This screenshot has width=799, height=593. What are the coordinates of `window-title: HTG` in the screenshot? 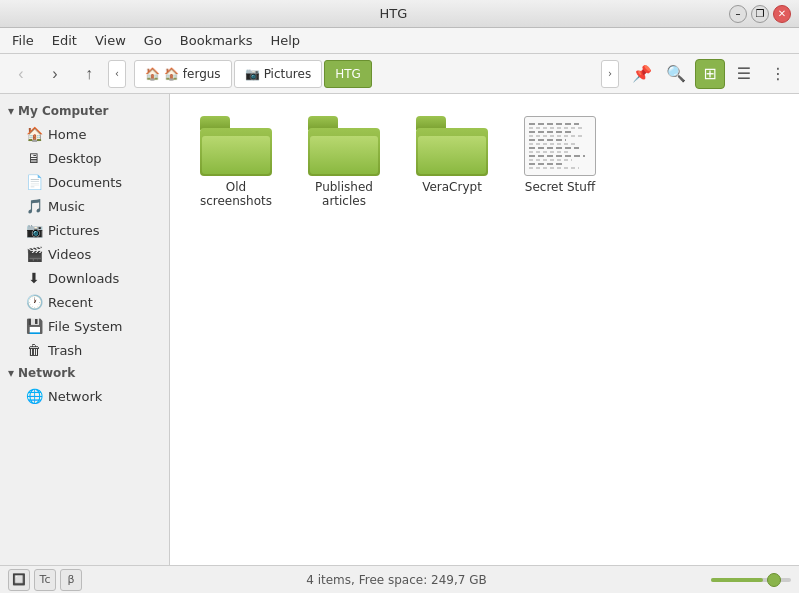 It's located at (394, 14).